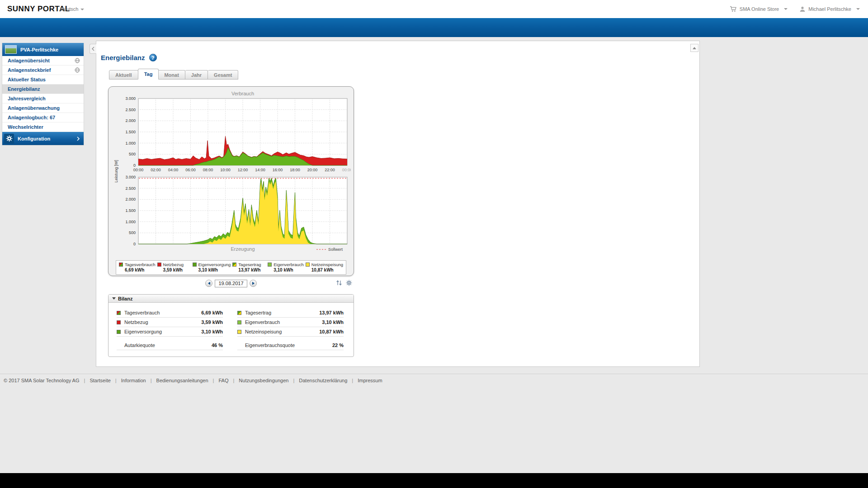 Image resolution: width=868 pixels, height=488 pixels. What do you see at coordinates (242, 249) in the screenshot?
I see `svg-text: Erzeugung` at bounding box center [242, 249].